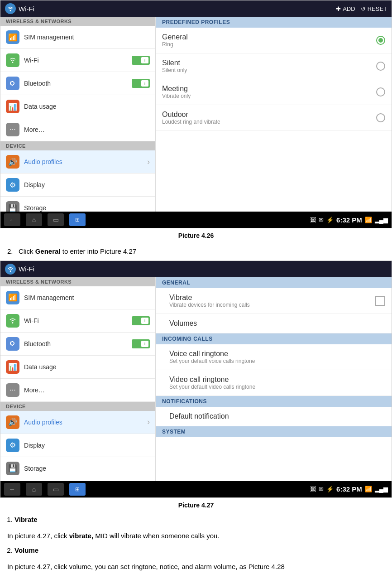 Image resolution: width=392 pixels, height=579 pixels. What do you see at coordinates (12, 220) in the screenshot?
I see `back-button-1: ←` at bounding box center [12, 220].